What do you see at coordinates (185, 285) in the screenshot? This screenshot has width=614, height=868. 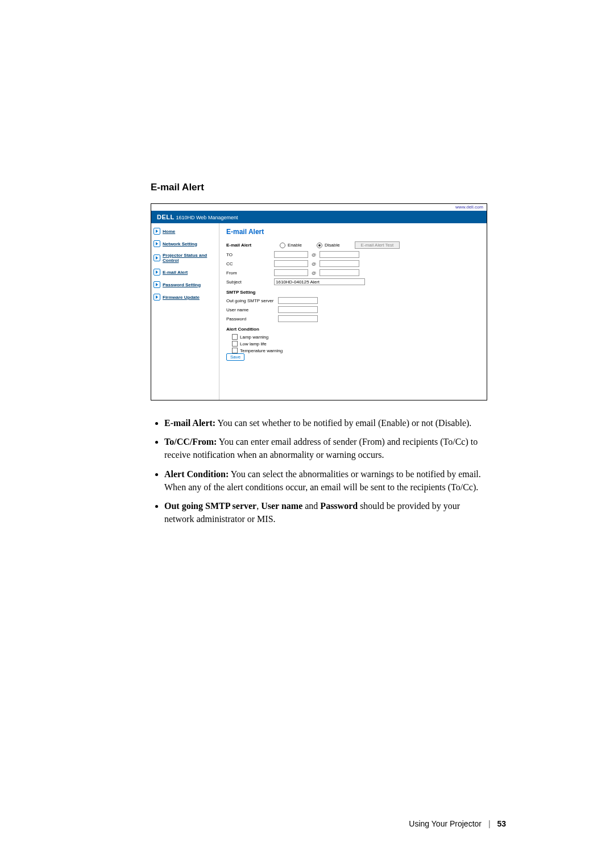 I see `nav-password: Password Setting` at bounding box center [185, 285].